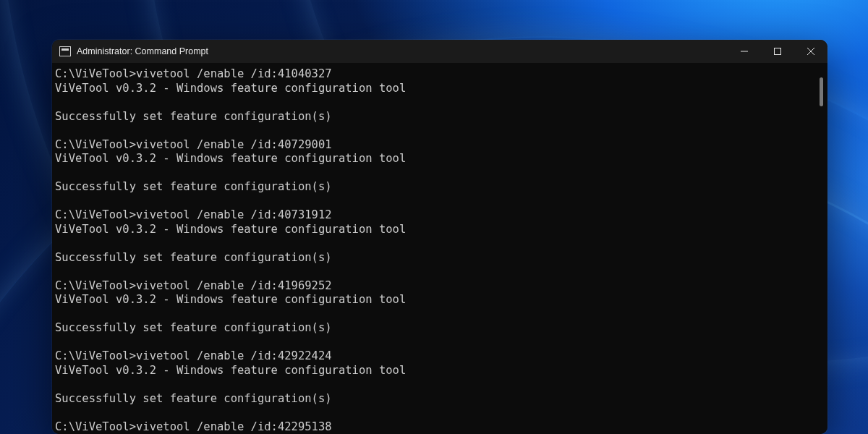 This screenshot has width=868, height=434. What do you see at coordinates (65, 51) in the screenshot?
I see `command-prompt-icon` at bounding box center [65, 51].